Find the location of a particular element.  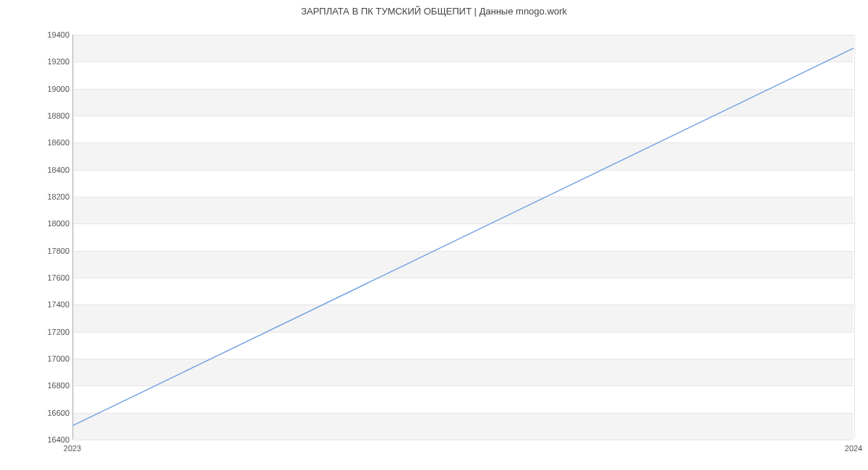

y-tick-label: 19000 is located at coordinates (48, 89).